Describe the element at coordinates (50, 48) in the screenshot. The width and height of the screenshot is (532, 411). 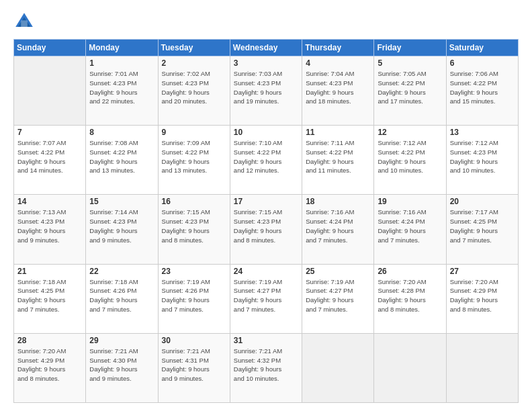
I see `column-header-sunday: Sunday` at that location.